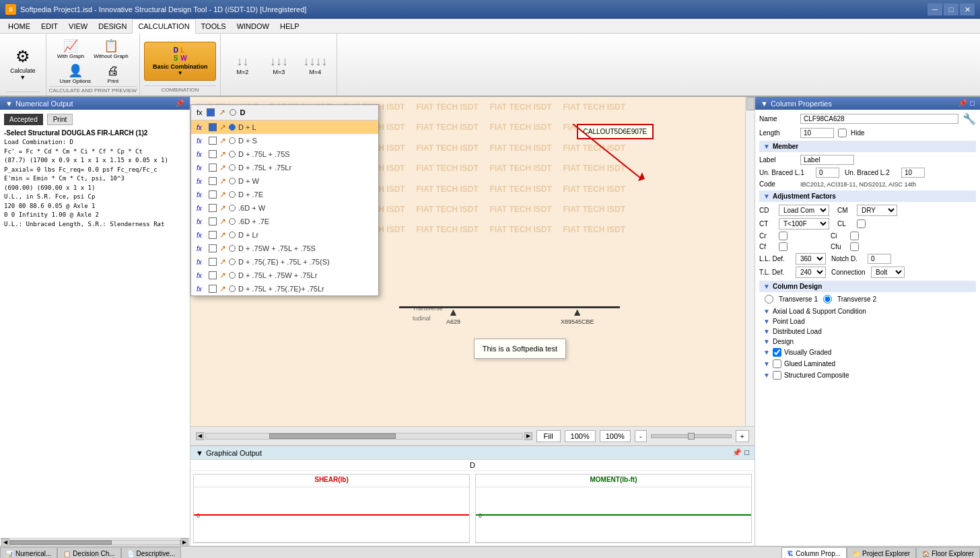 The width and height of the screenshot is (980, 558). What do you see at coordinates (253, 26) in the screenshot?
I see `menu-window: WINDOW` at bounding box center [253, 26].